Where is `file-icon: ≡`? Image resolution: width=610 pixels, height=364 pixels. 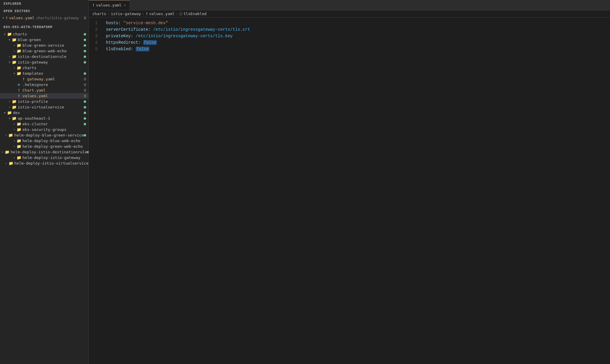
file-icon: ≡ is located at coordinates (19, 84).